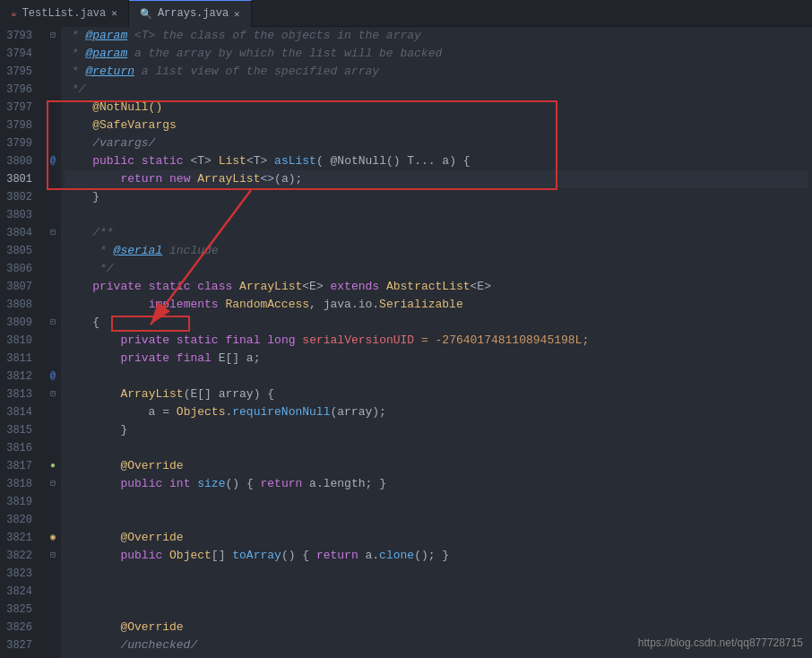 The image size is (812, 658). Describe the element at coordinates (358, 341) in the screenshot. I see `code-token: serialVersionUID` at that location.